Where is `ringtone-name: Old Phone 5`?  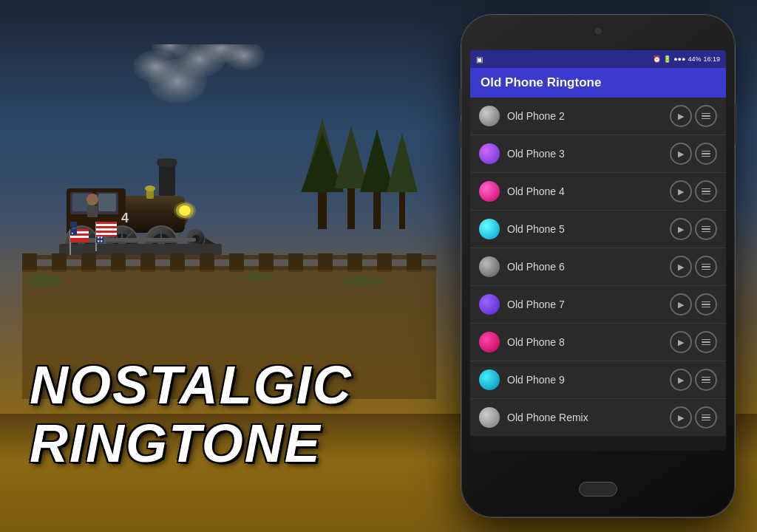
ringtone-name: Old Phone 5 is located at coordinates (585, 229).